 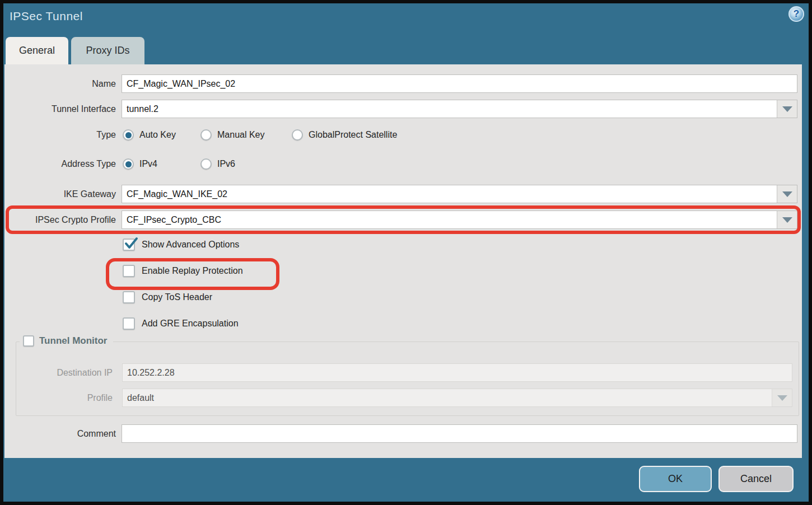 I want to click on destination-ip-label: Destination IP, so click(x=64, y=373).